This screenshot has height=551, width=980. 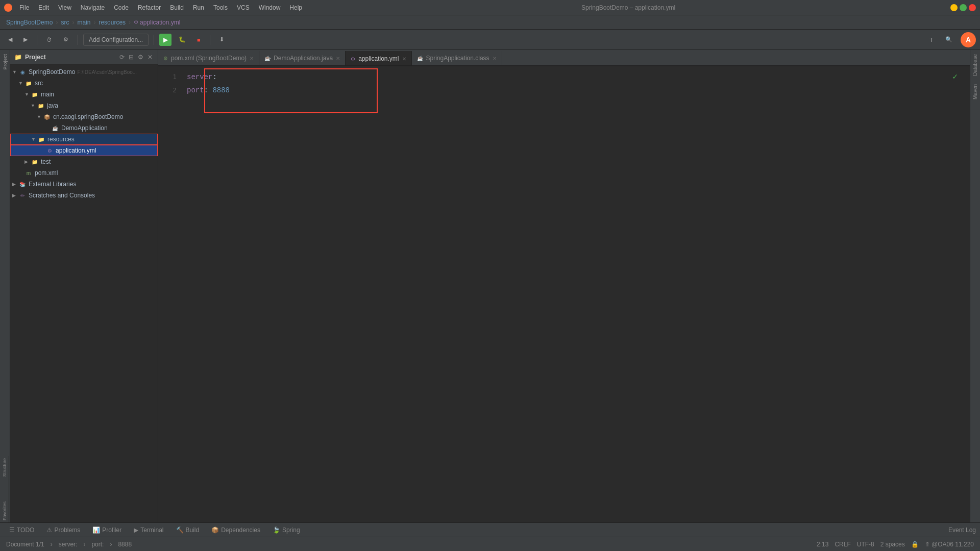 I want to click on tree-item-main: ▼ 📁 main, so click(x=84, y=94).